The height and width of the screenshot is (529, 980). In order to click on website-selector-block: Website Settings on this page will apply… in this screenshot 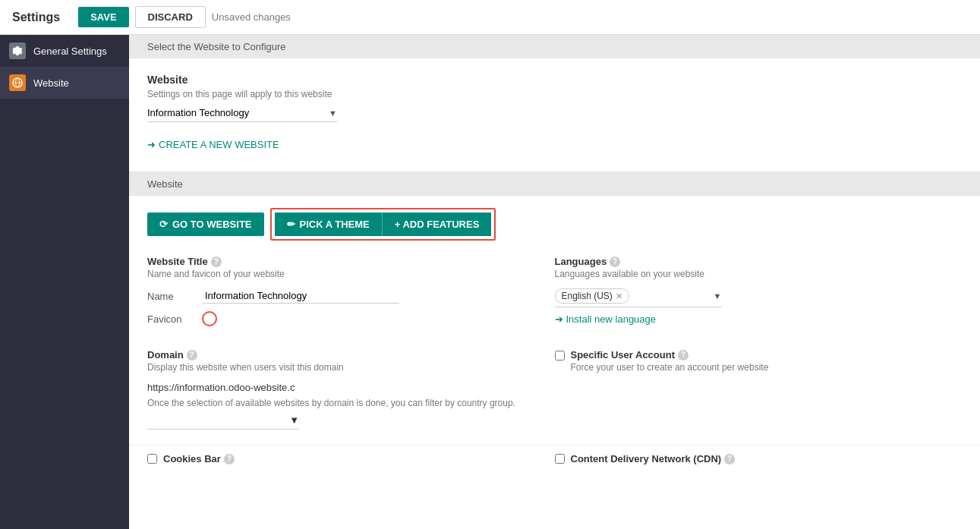, I will do `click(554, 112)`.